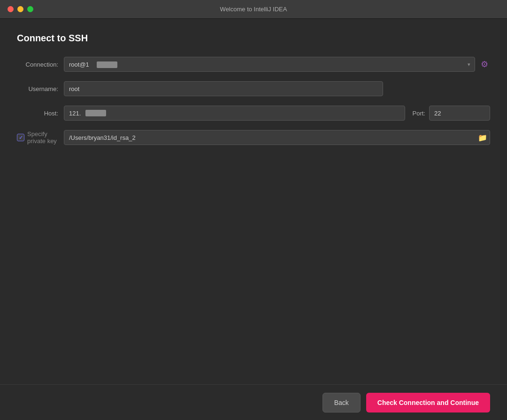 This screenshot has height=420, width=507. Describe the element at coordinates (254, 64) in the screenshot. I see `connection-form-group: Connection: ▾ ⚙` at that location.